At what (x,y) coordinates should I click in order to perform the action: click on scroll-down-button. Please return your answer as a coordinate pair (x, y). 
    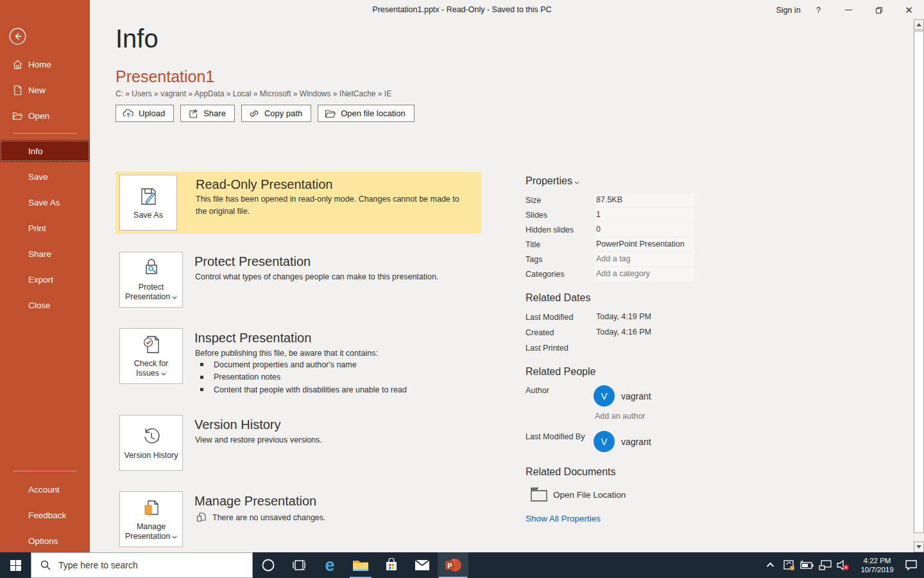
    Looking at the image, I should click on (919, 547).